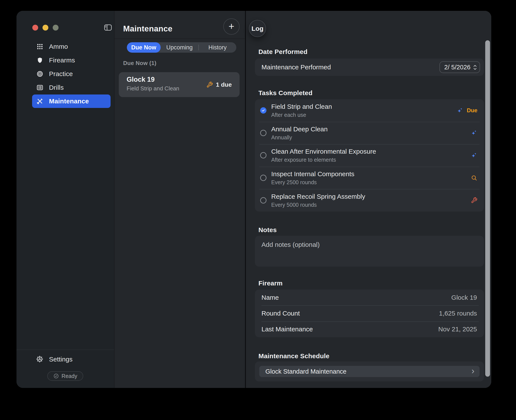  I want to click on filter-segmented-control: Due Now Upcoming History, so click(182, 47).